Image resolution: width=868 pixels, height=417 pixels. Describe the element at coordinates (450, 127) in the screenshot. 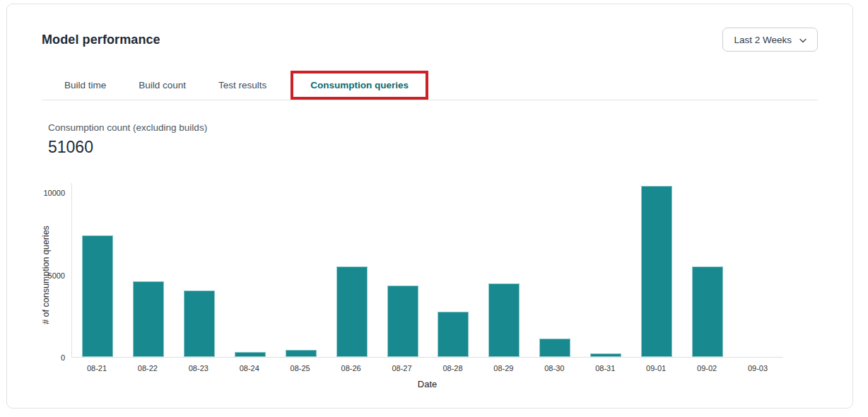

I see `metric-label: Consumption count (excluding builds)` at that location.